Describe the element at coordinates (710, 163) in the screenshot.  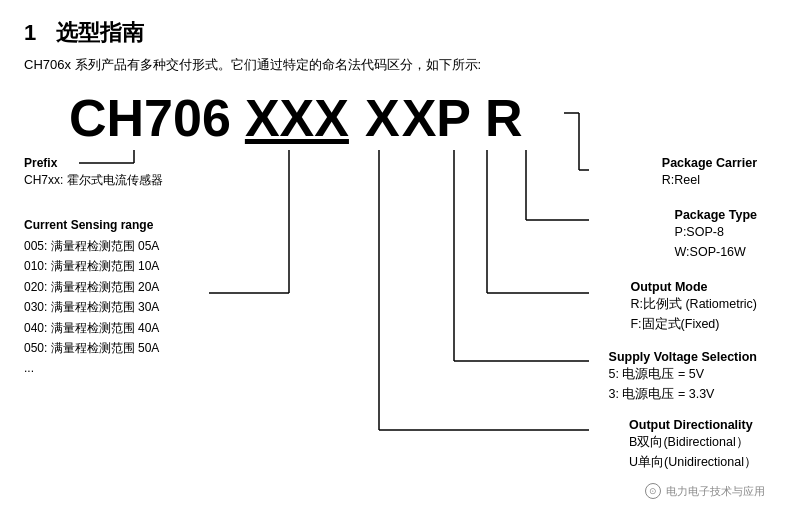
I see `package-carrier-title: Package Carrier` at that location.